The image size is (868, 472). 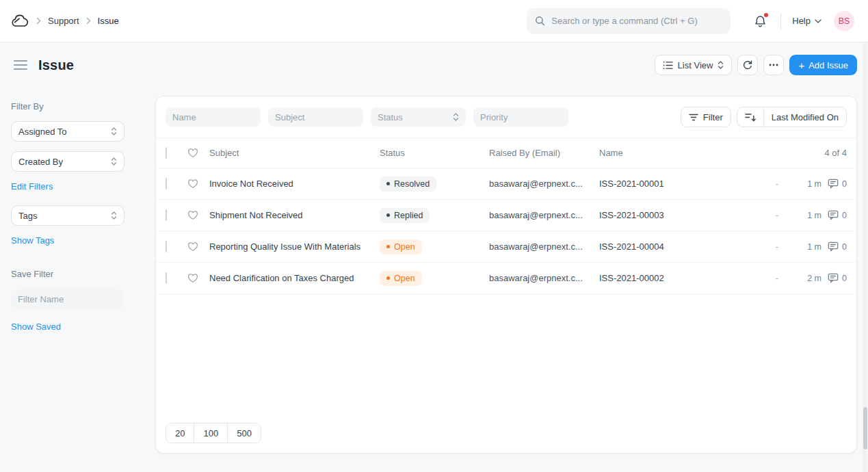 I want to click on notification-dot, so click(x=766, y=15).